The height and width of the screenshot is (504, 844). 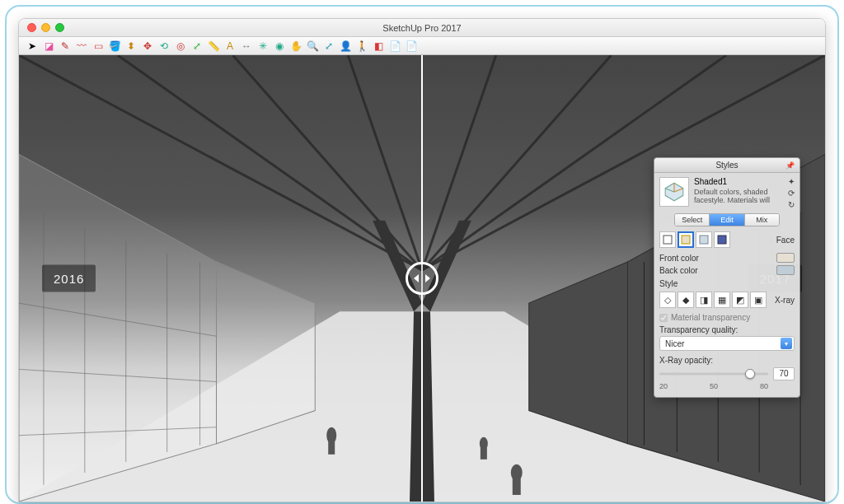 What do you see at coordinates (758, 300) in the screenshot?
I see `style-xray-icon: ▣` at bounding box center [758, 300].